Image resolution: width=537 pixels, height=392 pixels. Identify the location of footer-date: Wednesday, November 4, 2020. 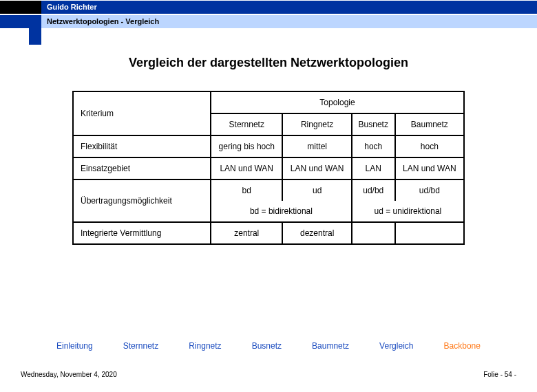
(69, 374).